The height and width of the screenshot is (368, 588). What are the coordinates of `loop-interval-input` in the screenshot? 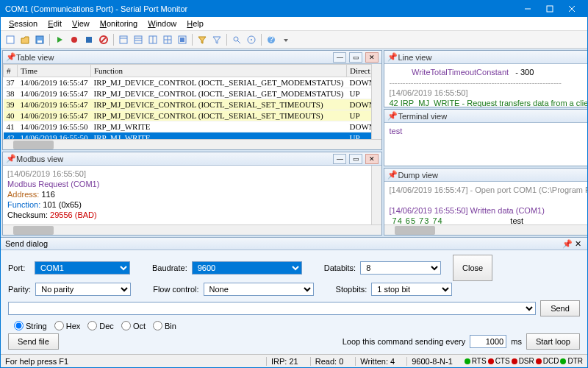 It's located at (488, 342).